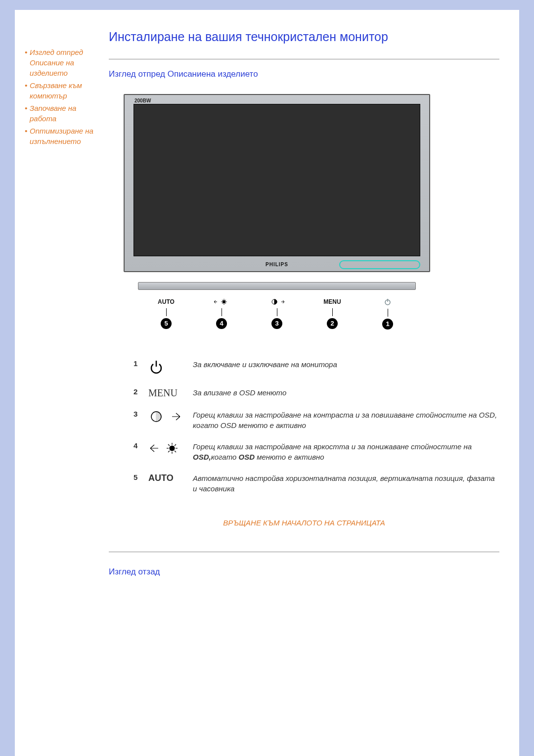  Describe the element at coordinates (380, 265) in the screenshot. I see `controls-highlight-circle` at that location.